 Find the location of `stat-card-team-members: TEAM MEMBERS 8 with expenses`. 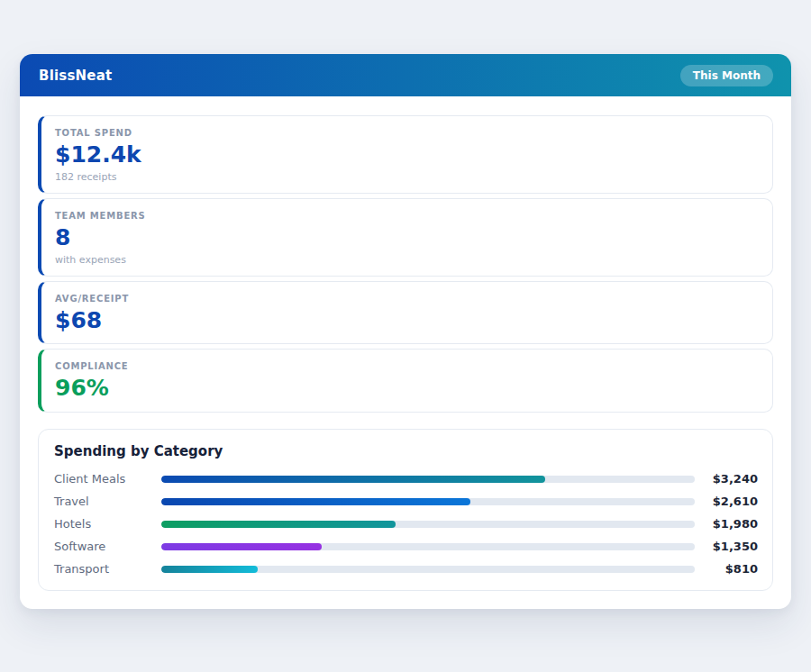

stat-card-team-members: TEAM MEMBERS 8 with expenses is located at coordinates (406, 238).